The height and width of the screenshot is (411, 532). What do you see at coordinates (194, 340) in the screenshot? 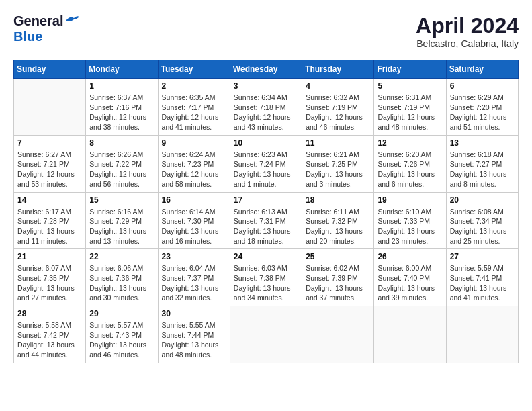
I see `day-info: Sunrise: 5:55 AM Sunset: 7:44 PM Dayligh…` at bounding box center [194, 340].